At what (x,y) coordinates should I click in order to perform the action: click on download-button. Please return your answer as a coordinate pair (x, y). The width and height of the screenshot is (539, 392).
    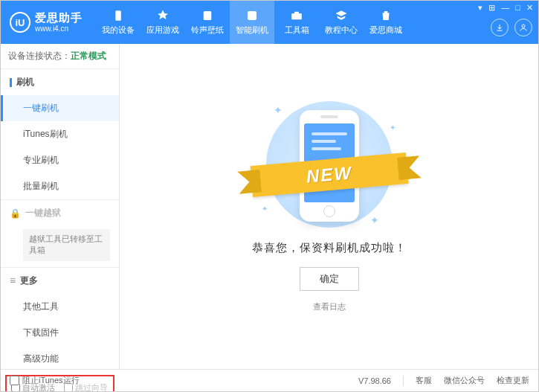
    Looking at the image, I should click on (500, 28).